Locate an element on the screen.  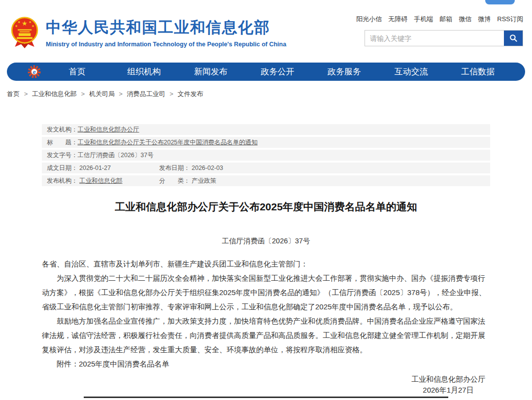
nav-item-news: 新闻发布 is located at coordinates (211, 72).